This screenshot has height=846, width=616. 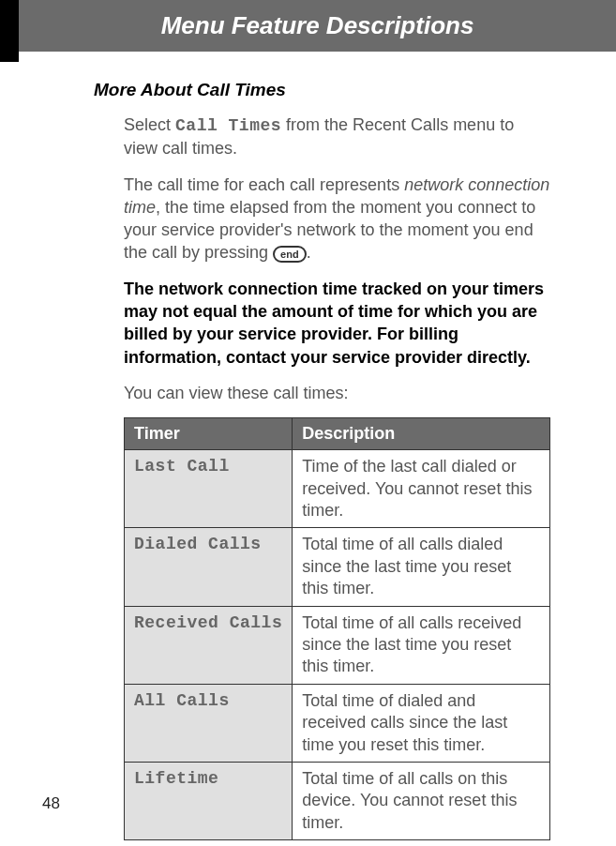 What do you see at coordinates (338, 567) in the screenshot?
I see `table-row: Dialed Calls Total time of all calls dia…` at bounding box center [338, 567].